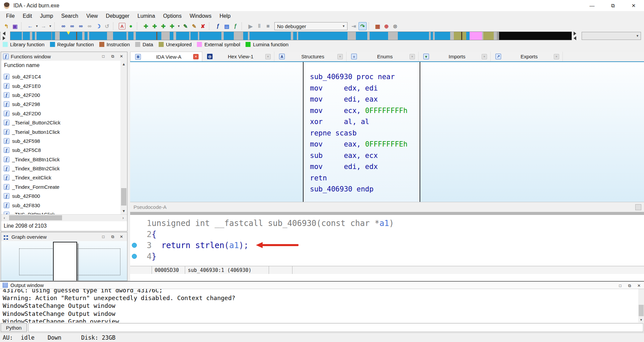  Describe the element at coordinates (22, 65) in the screenshot. I see `functions-column-header: Function name` at that location.